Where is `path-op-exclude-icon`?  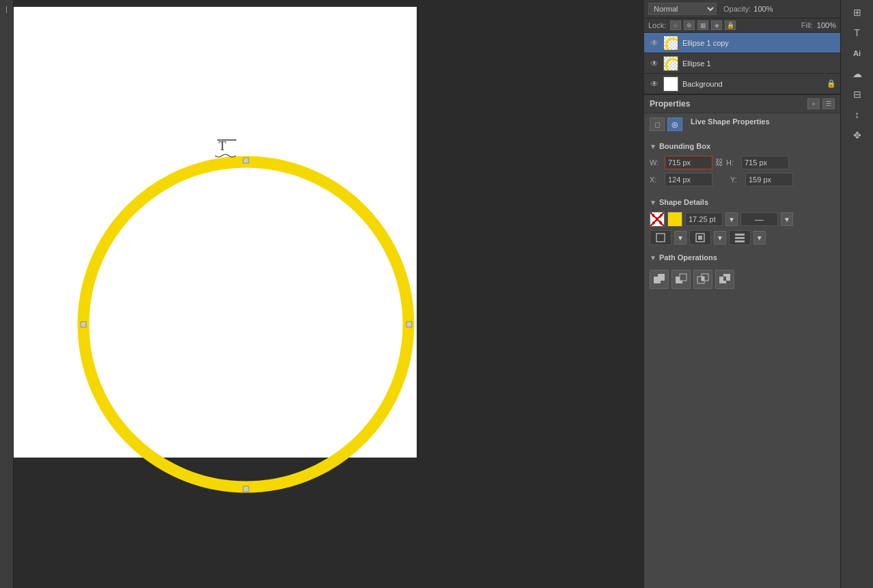
path-op-exclude-icon is located at coordinates (725, 279).